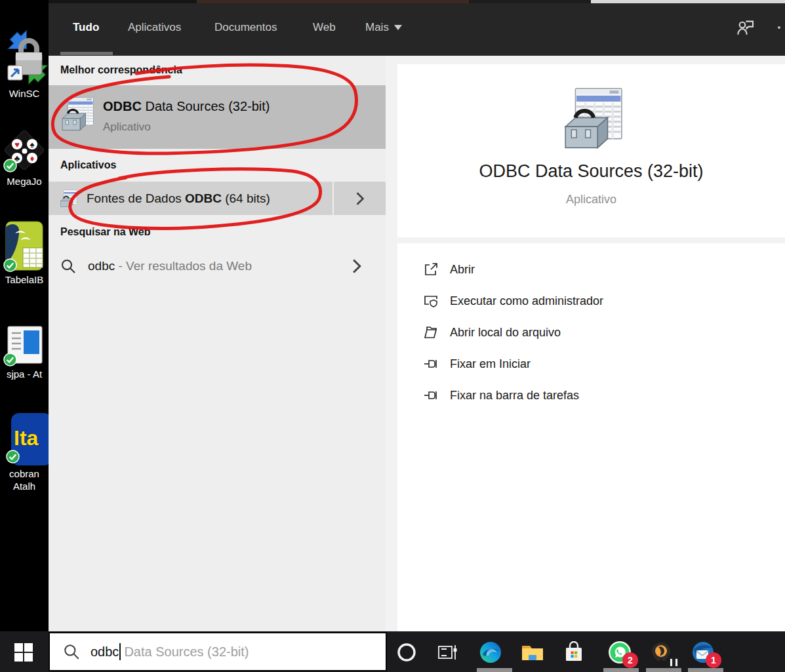 The width and height of the screenshot is (785, 672). I want to click on taskbar-search-input: odbc Data Sources (32-bit), so click(218, 652).